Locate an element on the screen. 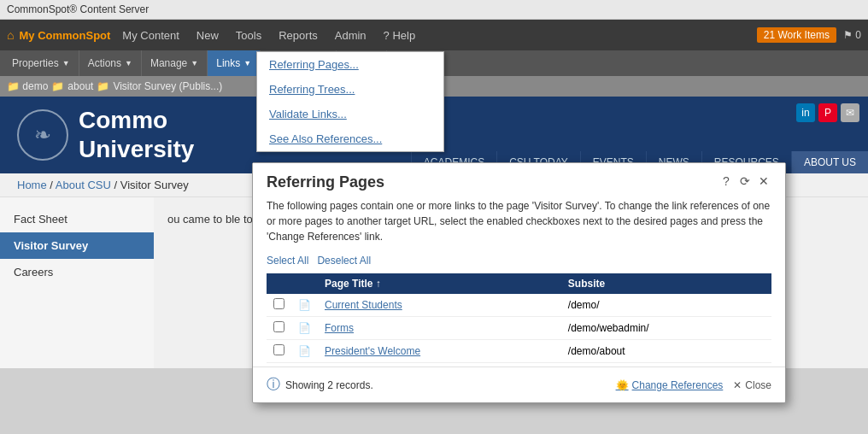 The height and width of the screenshot is (434, 868). subnav-properties: Properties ▼ is located at coordinates (41, 63).